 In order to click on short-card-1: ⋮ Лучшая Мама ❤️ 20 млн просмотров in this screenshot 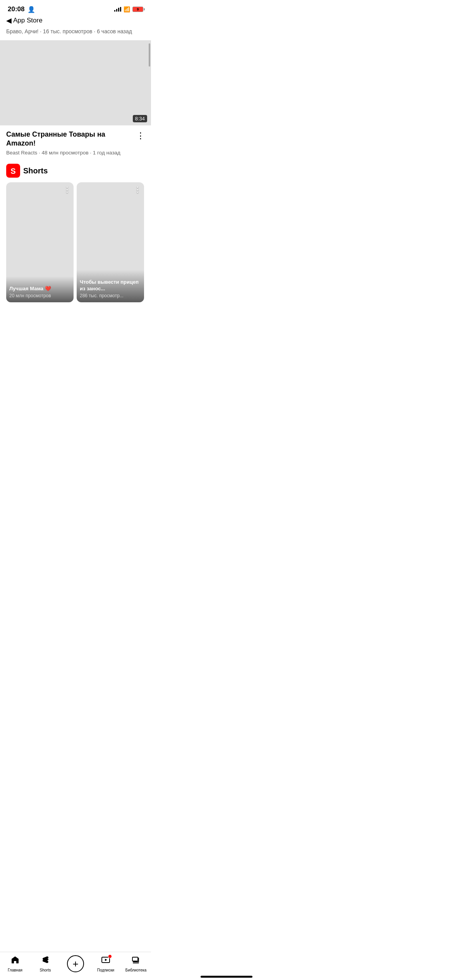, I will do `click(40, 242)`.